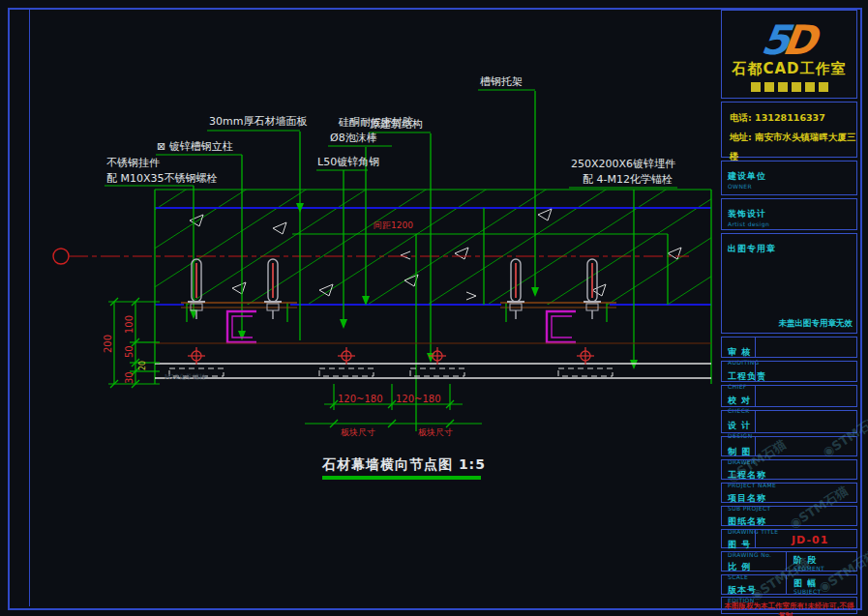 The width and height of the screenshot is (868, 616). I want to click on stamp-label: 出图专用章, so click(752, 249).